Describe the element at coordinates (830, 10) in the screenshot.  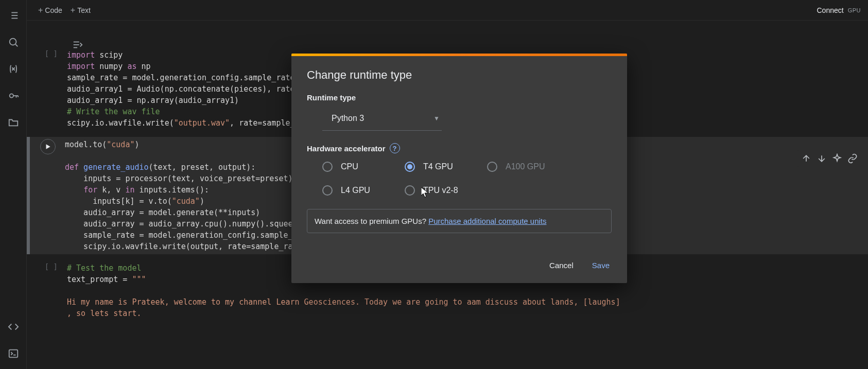
I see `connect-button: Connect` at that location.